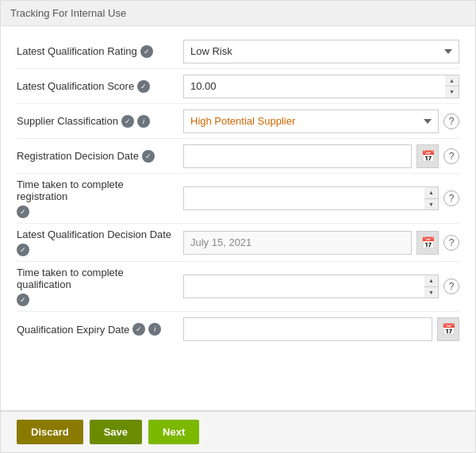 This screenshot has width=476, height=453. Describe the element at coordinates (321, 156) in the screenshot. I see `control-registration-decision-date: 📅 ?` at that location.